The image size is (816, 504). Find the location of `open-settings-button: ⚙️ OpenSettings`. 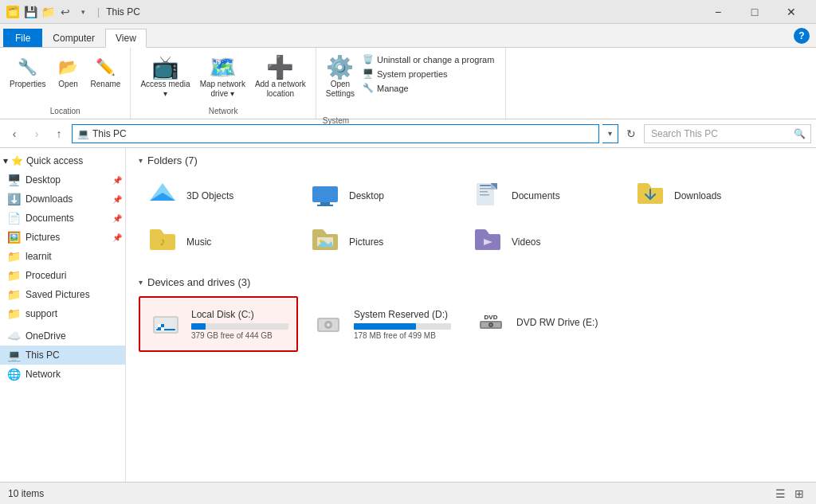

open-settings-button: ⚙️ OpenSettings is located at coordinates (340, 76).